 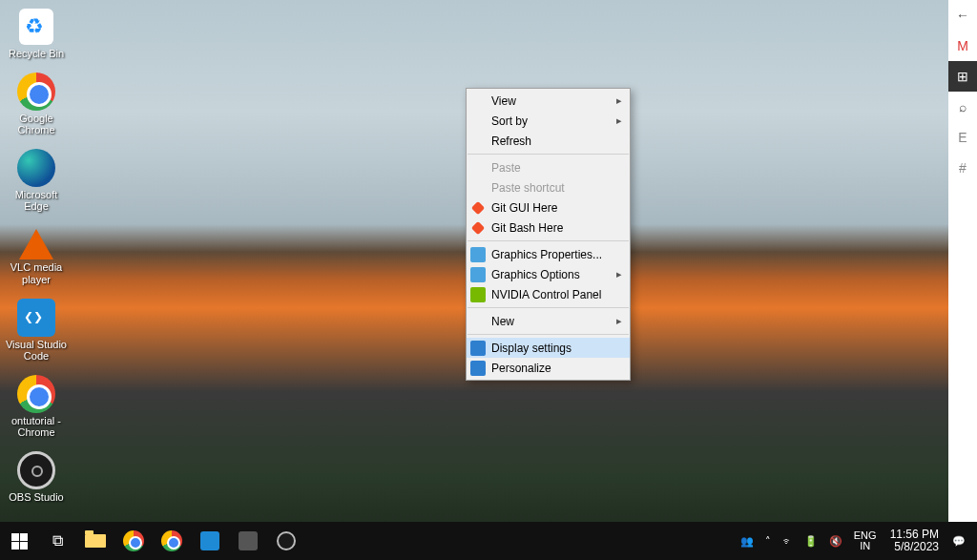 What do you see at coordinates (210, 541) in the screenshot?
I see `vscode-taskbar-button` at bounding box center [210, 541].